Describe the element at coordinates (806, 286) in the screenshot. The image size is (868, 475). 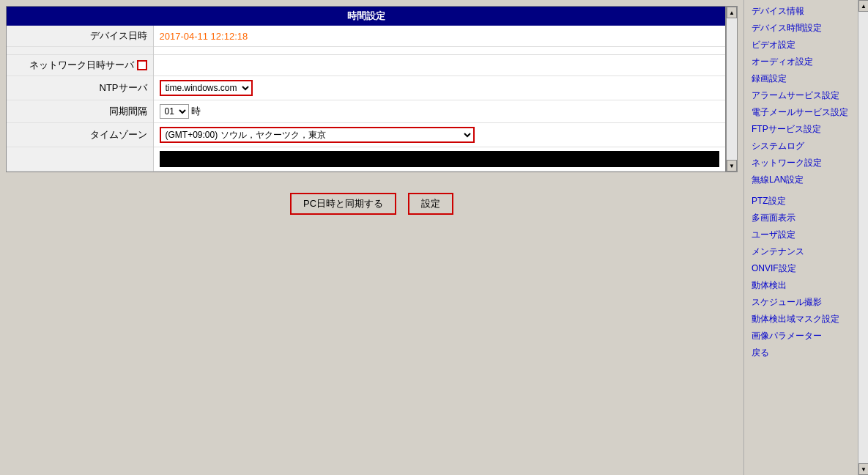
I see `sidebar-item-motion: 動体検出` at that location.